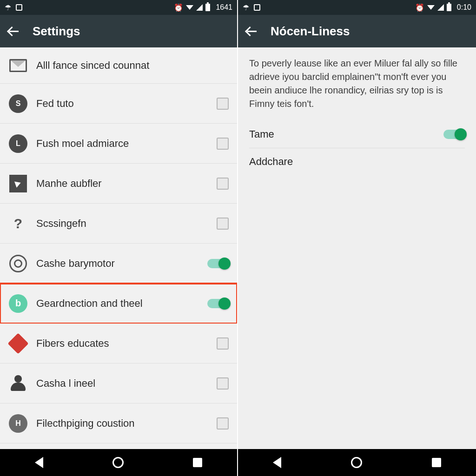 This screenshot has height=476, width=476. What do you see at coordinates (119, 184) in the screenshot?
I see `settings-row: Manhe aubfler` at bounding box center [119, 184].